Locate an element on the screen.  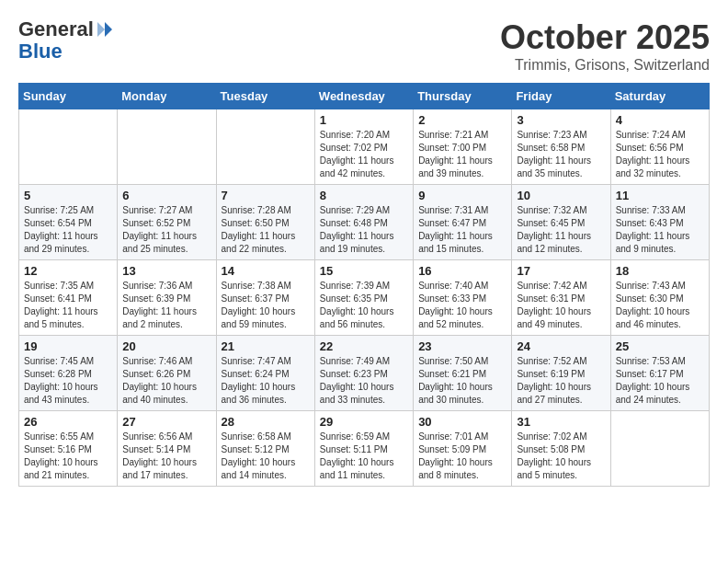
calendar-cell: 22Sunrise: 7:49 AM Sunset: 6:23 PM Dayli… is located at coordinates (364, 373).